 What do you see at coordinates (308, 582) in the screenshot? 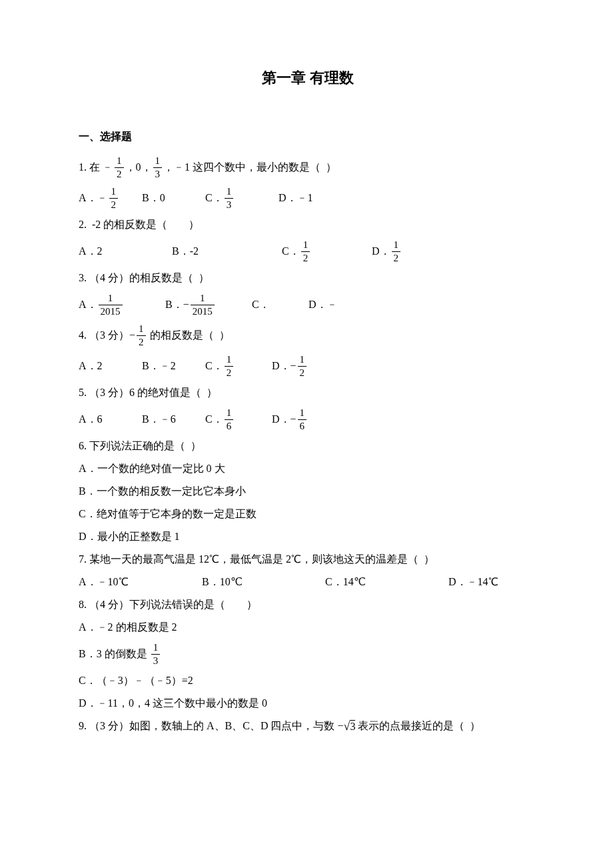
I see `options-row: A．﹣10℃B．10℃C．14℃D．﹣14℃` at bounding box center [308, 582].